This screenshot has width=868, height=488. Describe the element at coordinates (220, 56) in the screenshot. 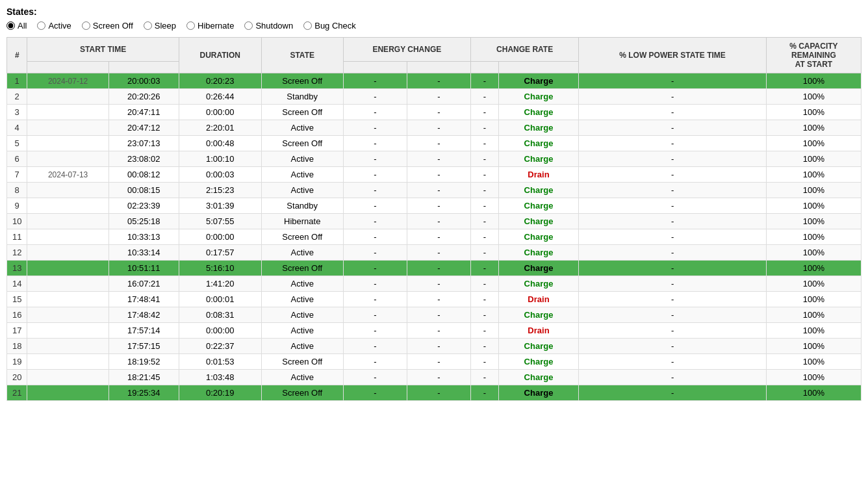

I see `col-duration: DURATION` at that location.